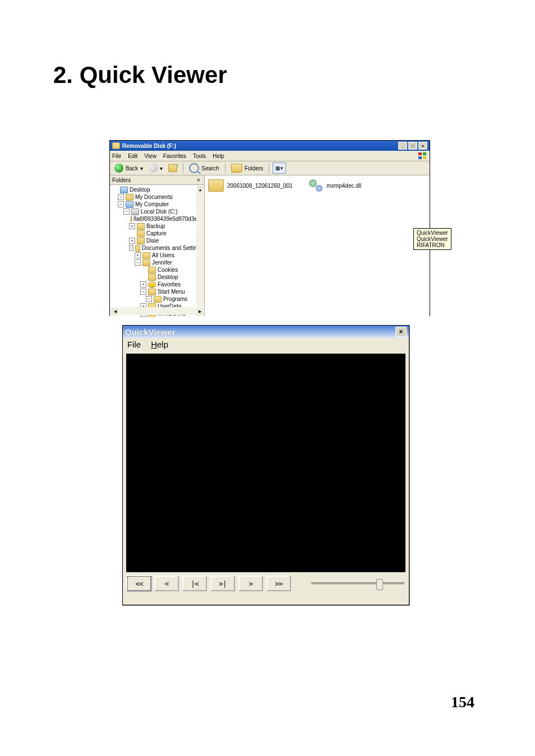 This screenshot has width=535, height=756. I want to click on scroll-up-icon: ▲, so click(200, 189).